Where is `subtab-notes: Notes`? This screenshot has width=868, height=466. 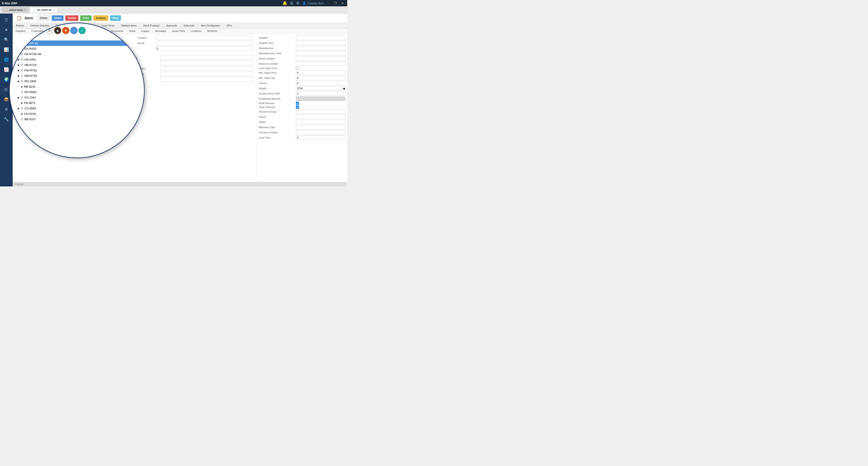 subtab-notes: Notes is located at coordinates (132, 31).